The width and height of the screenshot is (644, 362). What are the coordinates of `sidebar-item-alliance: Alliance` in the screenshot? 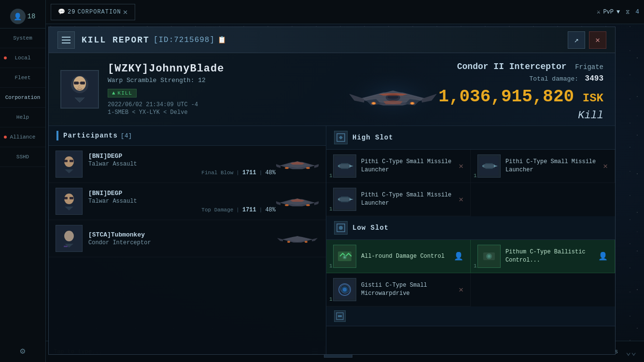 It's located at (23, 137).